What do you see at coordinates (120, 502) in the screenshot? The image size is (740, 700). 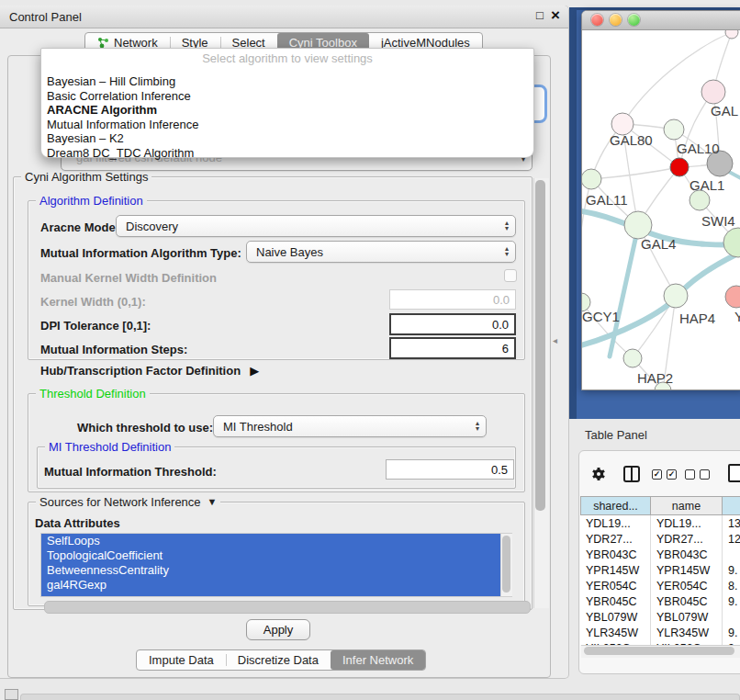 I see `sources-group-title: Sources for Network Inference` at bounding box center [120, 502].